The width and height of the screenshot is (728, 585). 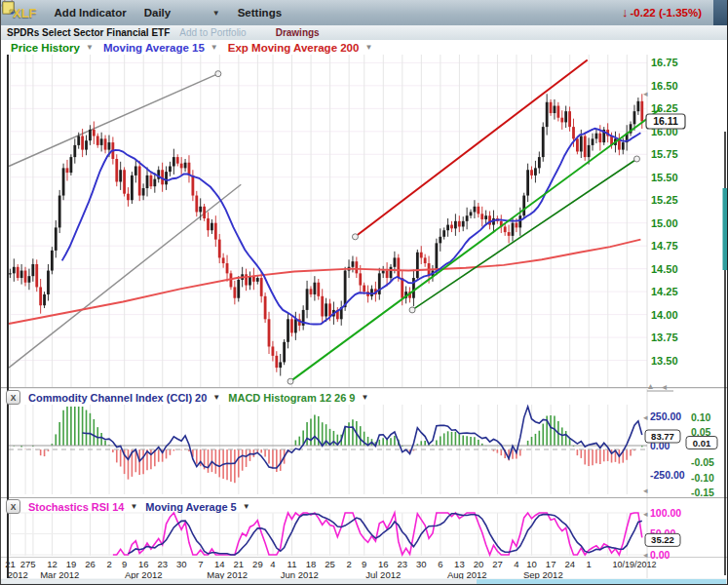 What do you see at coordinates (161, 48) in the screenshot?
I see `legend-moving-average-15: Moving Average 15 ▼` at bounding box center [161, 48].